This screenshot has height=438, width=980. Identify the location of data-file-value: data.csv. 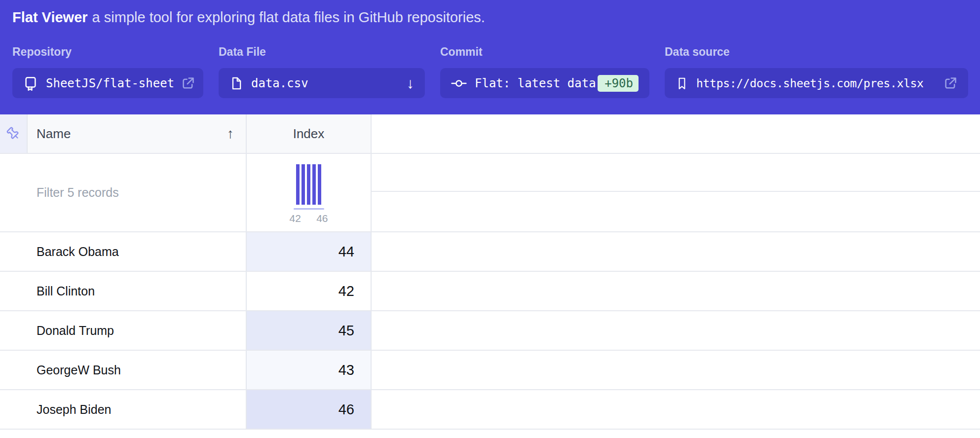
(280, 83).